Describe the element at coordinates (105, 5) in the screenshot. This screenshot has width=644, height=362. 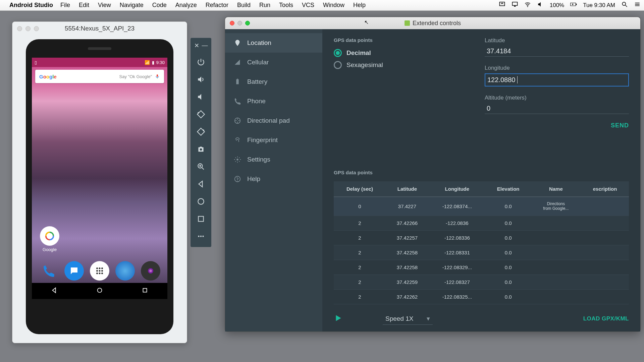
I see `menu-view: View` at that location.